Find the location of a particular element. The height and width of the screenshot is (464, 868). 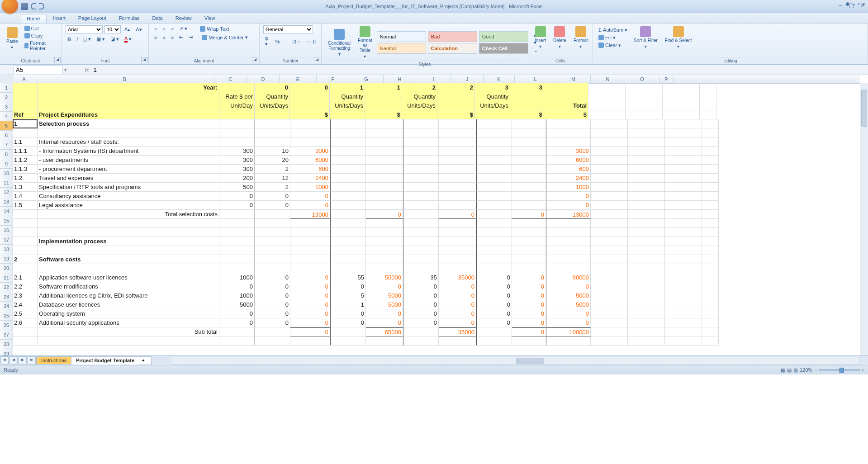

cell-A29 is located at coordinates (25, 341).